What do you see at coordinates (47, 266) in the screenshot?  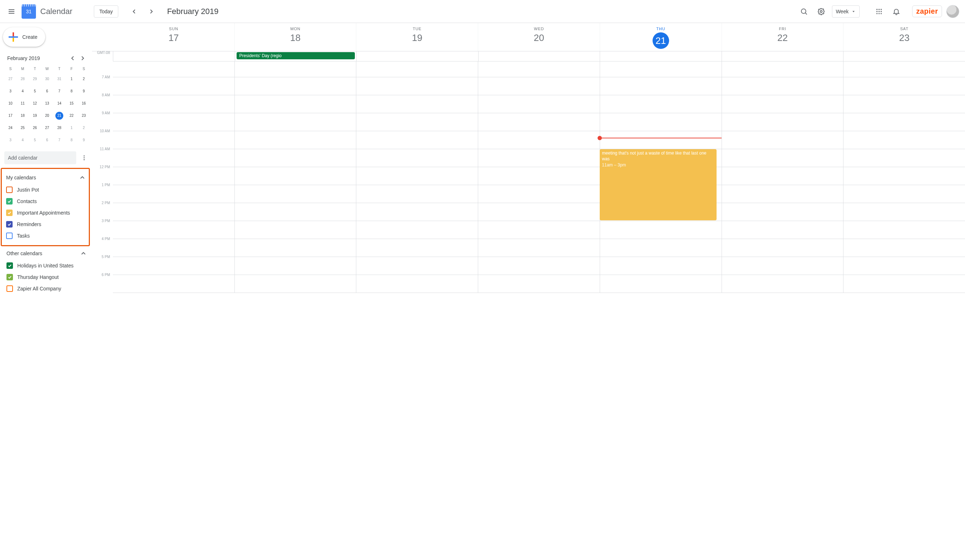 I see `calendar-item: Holidays in United States` at bounding box center [47, 266].